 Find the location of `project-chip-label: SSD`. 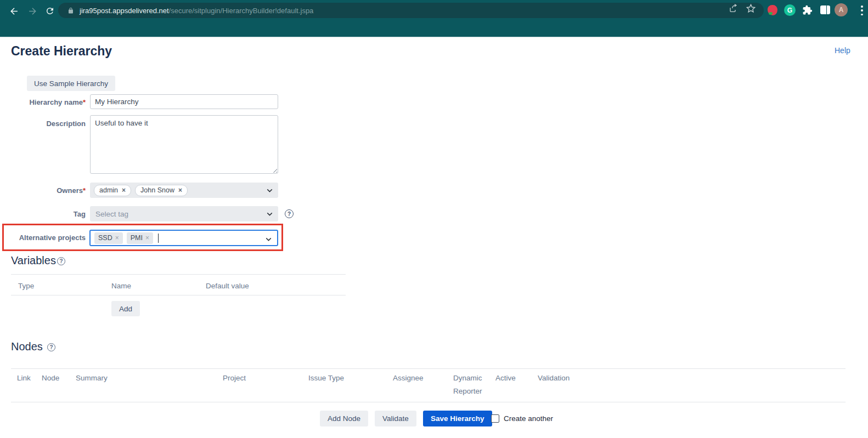

project-chip-label: SSD is located at coordinates (105, 238).